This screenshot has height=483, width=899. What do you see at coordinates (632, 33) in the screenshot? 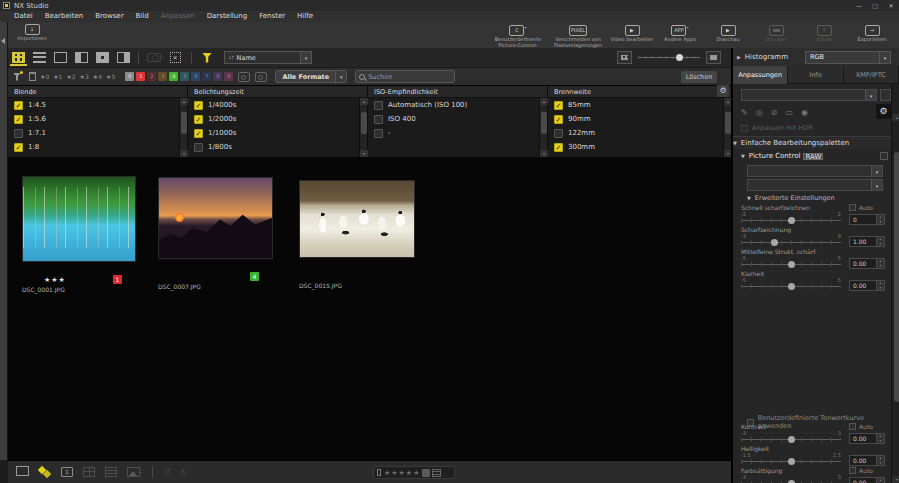
I see `toolbar-button-video-bearbeiten: ▶Video bearbeiten` at bounding box center [632, 33].